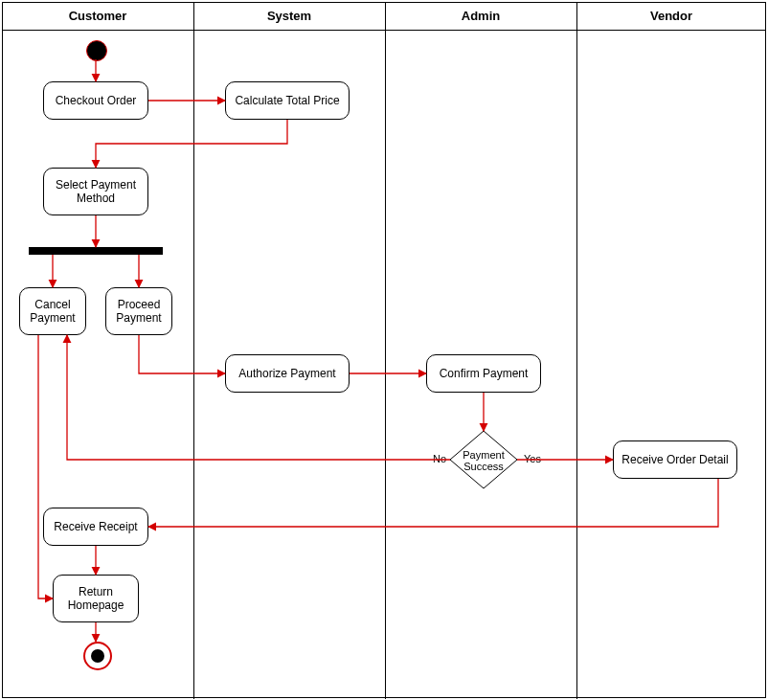 This screenshot has width=768, height=700. Describe the element at coordinates (53, 311) in the screenshot. I see `activity-cancel-payment: Cancel Payment` at that location.